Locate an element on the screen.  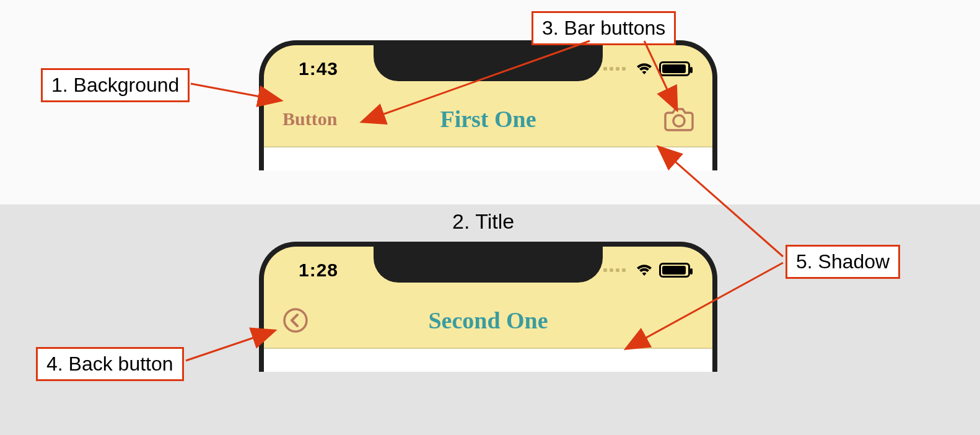
callout-shadow: 5. Shadow is located at coordinates (842, 261).